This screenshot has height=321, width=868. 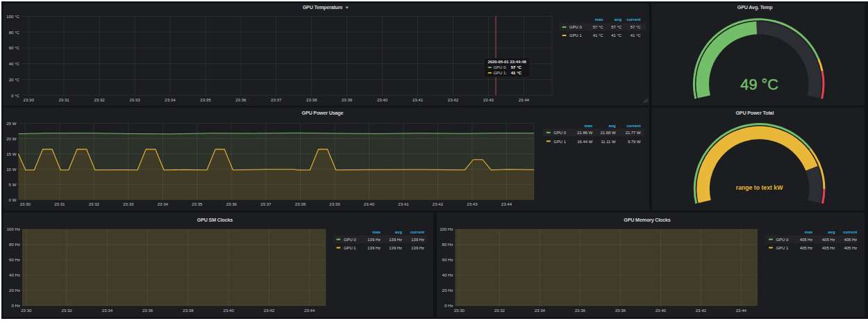 What do you see at coordinates (635, 142) in the screenshot?
I see `svg-text: 9.79 W` at bounding box center [635, 142].